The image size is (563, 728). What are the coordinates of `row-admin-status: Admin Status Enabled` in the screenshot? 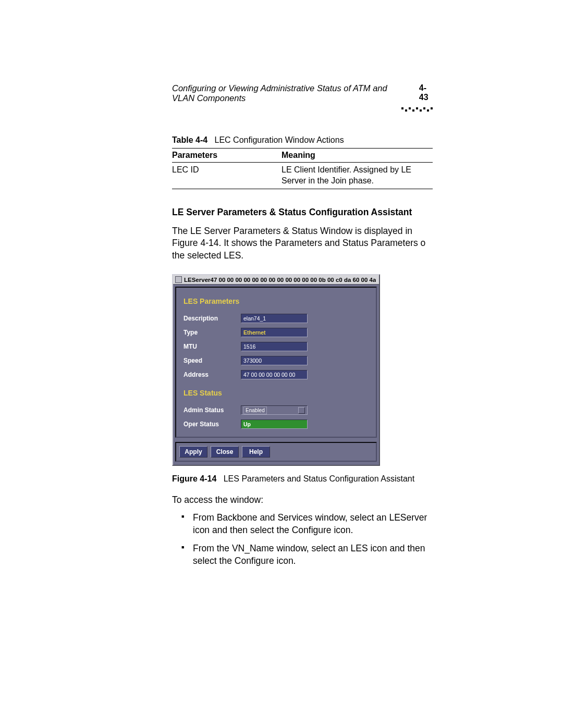 It's located at (276, 410).